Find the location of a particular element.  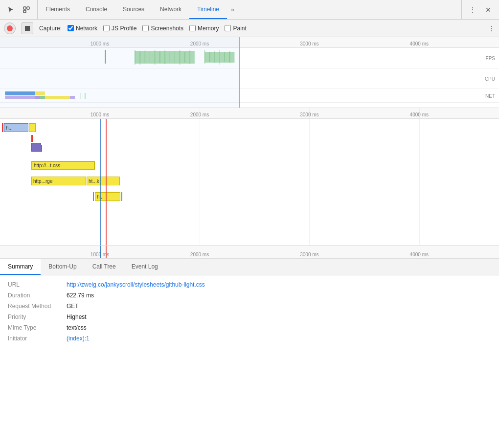

record-button is located at coordinates (10, 28).